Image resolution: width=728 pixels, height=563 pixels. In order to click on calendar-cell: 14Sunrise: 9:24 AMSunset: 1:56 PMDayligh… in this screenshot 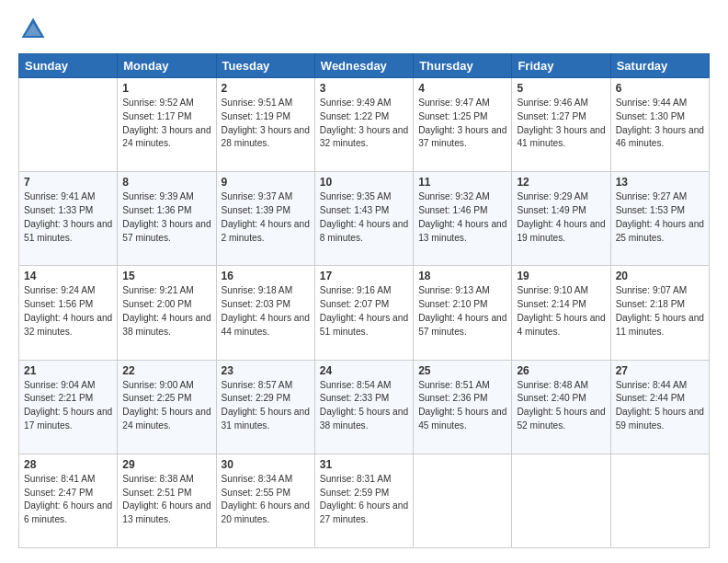, I will do `click(68, 313)`.